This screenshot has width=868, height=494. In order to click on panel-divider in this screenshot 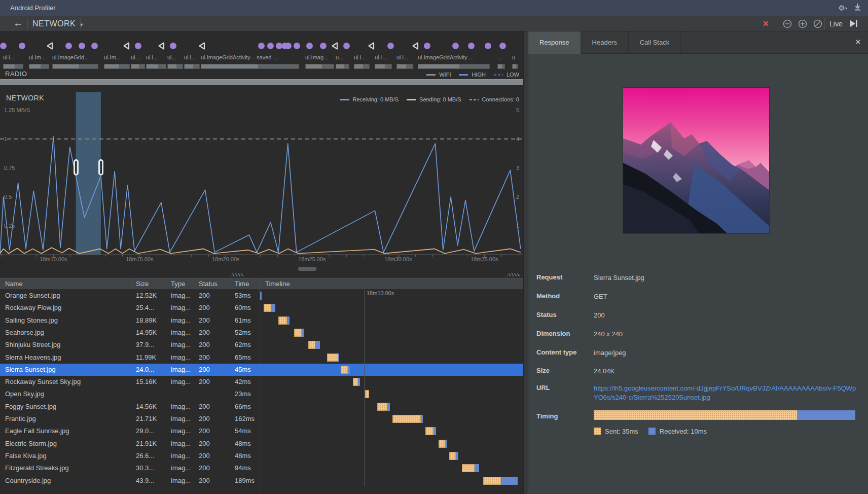, I will do `click(526, 263)`.